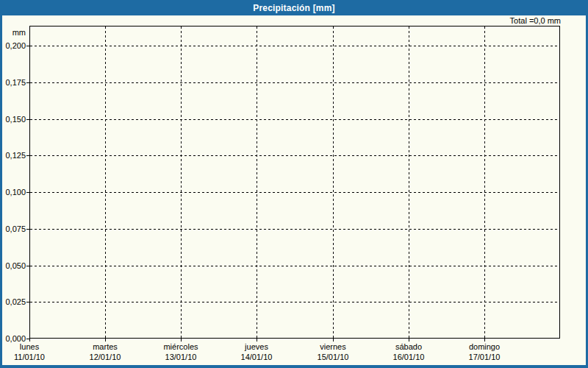  I want to click on y-tick-label: 0,100, so click(13, 192).